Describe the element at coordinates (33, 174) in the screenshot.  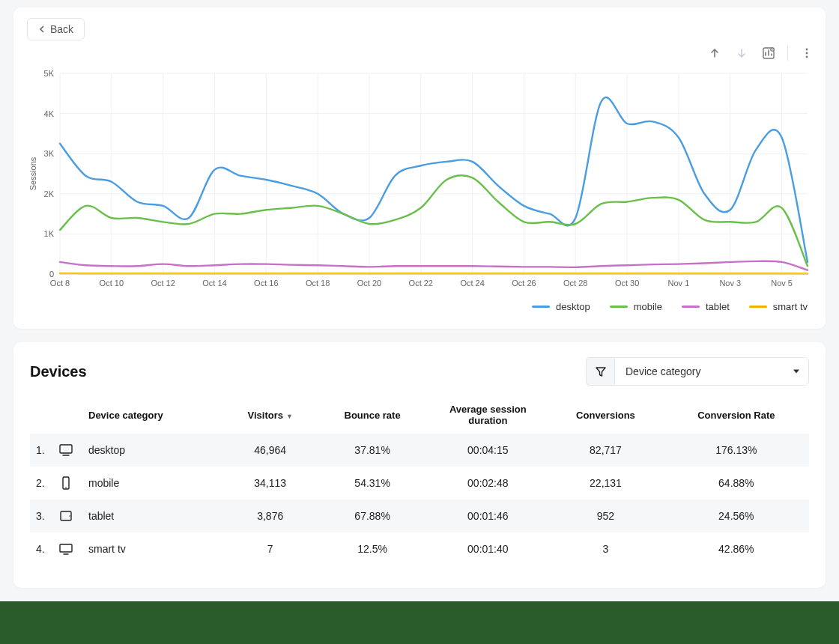
I see `svg-text: Sessions` at that location.